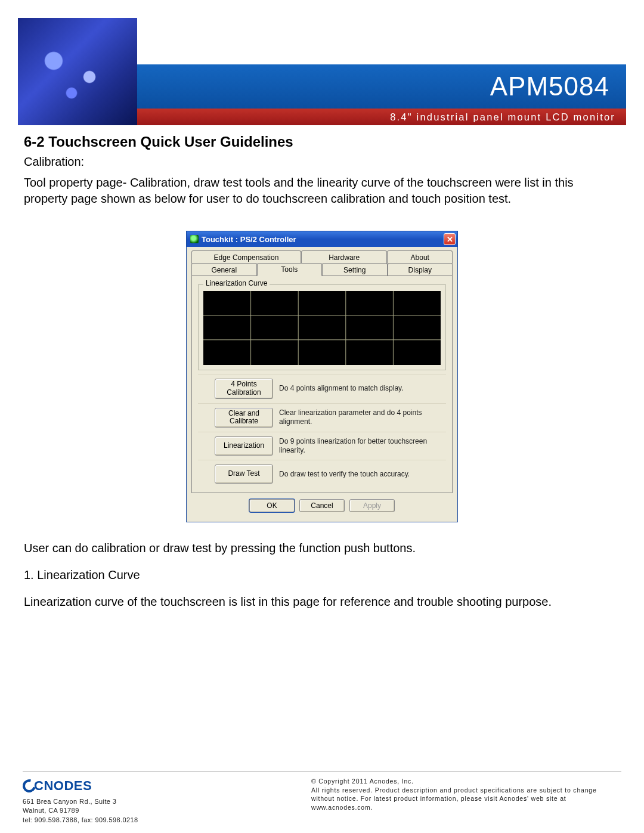  What do you see at coordinates (322, 446) in the screenshot?
I see `action-row-linearization: Linearization Do 9 points linearization …` at bounding box center [322, 446].